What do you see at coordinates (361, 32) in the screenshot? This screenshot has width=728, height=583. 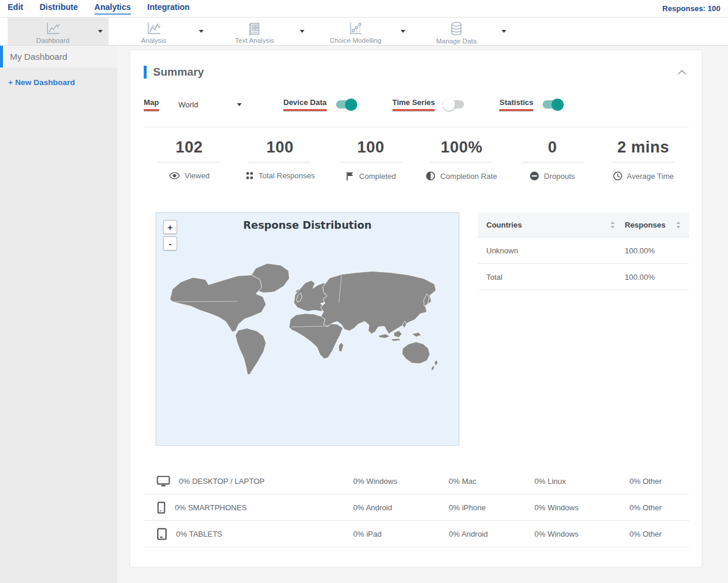 I see `toolbar-choice-modelling: Choice Modelling` at bounding box center [361, 32].